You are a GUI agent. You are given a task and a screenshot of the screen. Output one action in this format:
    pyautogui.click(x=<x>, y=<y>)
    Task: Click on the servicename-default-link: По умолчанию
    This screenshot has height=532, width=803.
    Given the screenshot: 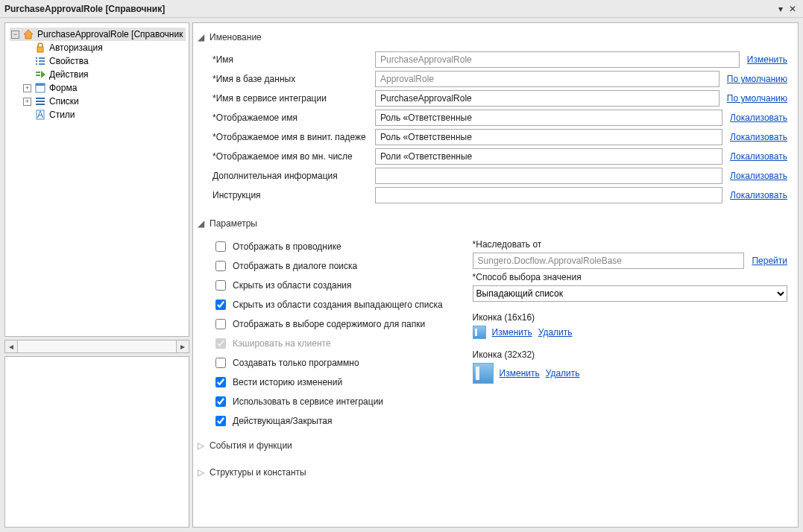 What is the action you would take?
    pyautogui.click(x=758, y=98)
    